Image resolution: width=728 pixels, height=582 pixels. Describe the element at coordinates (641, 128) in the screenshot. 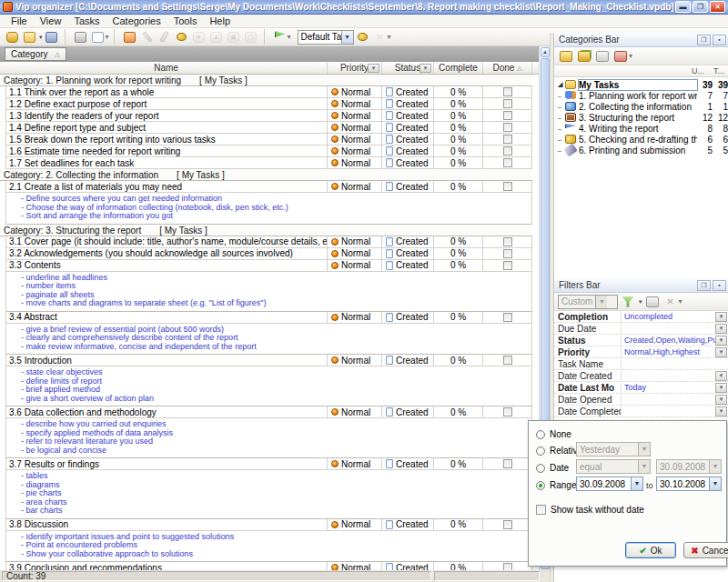

I see `sidebar-item-4-writing-the-report: –4. Writing the report88` at that location.